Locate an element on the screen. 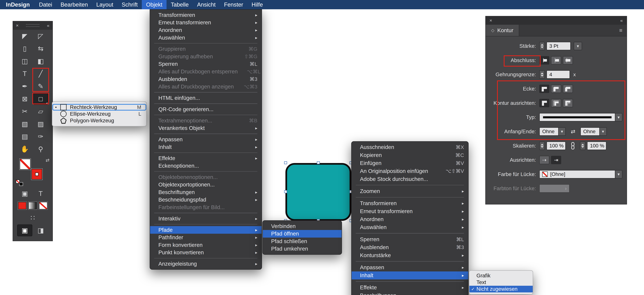 Image resolution: width=644 pixels, height=295 pixels. menu-item-anpassen: Anpassen▸ is located at coordinates (410, 268).